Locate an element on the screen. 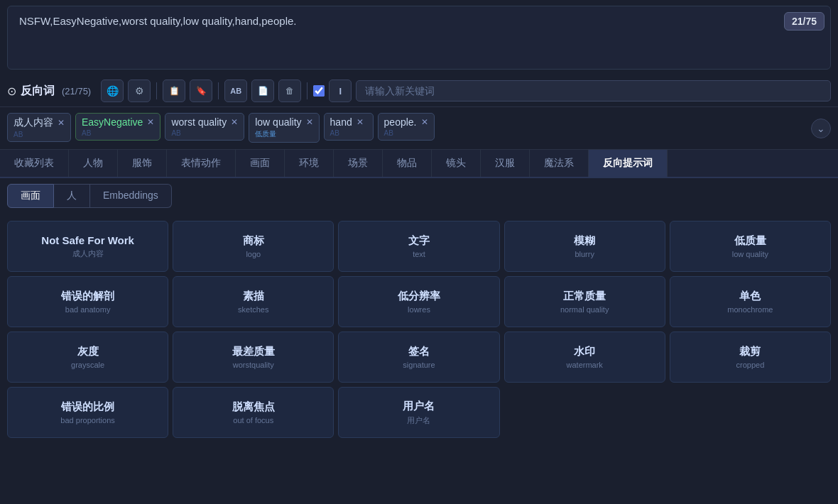 This screenshot has height=504, width=838. category-tab-环境: 环境 is located at coordinates (310, 163).